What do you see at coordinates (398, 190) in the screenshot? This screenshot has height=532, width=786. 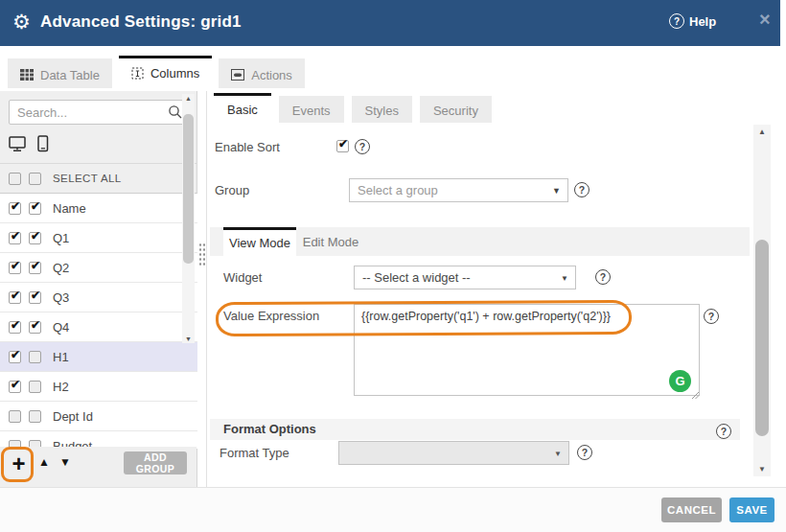 I see `group-select-value: Select a group` at bounding box center [398, 190].